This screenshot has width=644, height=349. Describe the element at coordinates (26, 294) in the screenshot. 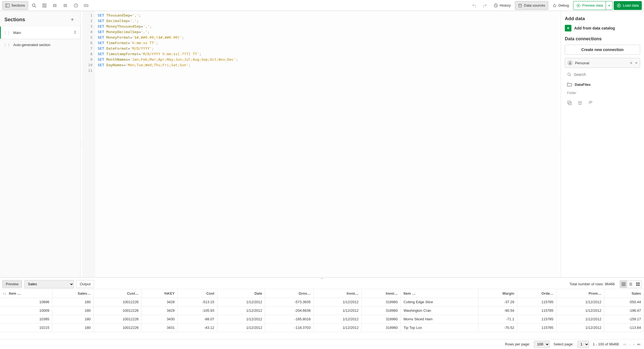

I see `column-header: ↑↓Item …` at that location.